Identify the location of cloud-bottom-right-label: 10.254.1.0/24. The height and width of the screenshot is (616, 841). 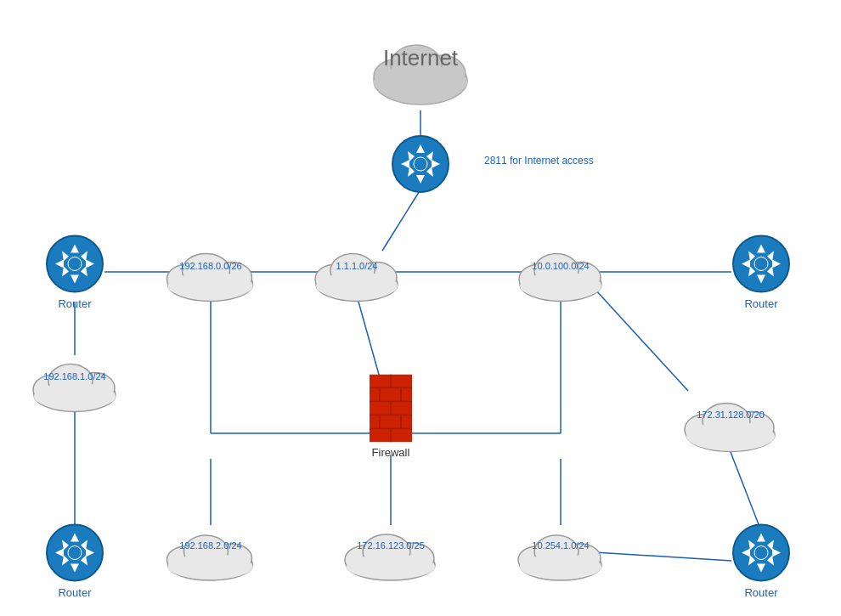
(561, 545).